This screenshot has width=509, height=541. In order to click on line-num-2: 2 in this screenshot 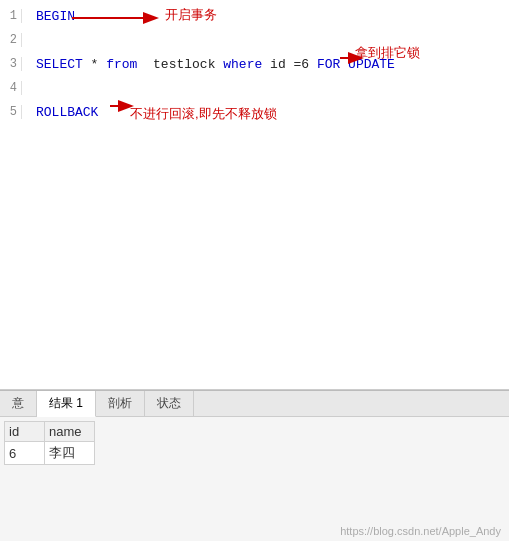, I will do `click(11, 40)`.